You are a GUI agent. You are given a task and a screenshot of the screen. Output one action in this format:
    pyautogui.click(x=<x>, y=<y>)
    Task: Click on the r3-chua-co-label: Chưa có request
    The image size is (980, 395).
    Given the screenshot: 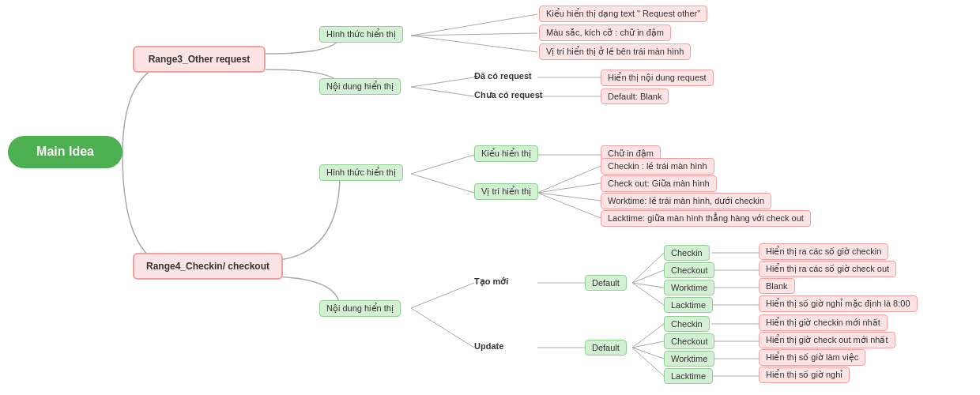 What is the action you would take?
    pyautogui.click(x=508, y=95)
    